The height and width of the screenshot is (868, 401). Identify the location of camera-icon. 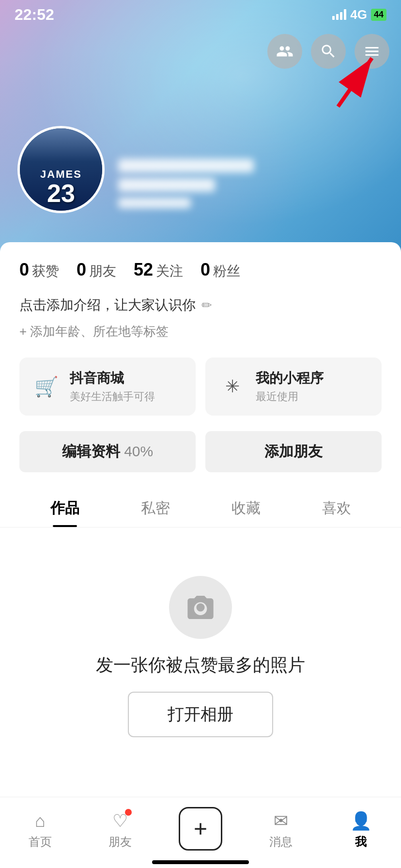
(200, 607).